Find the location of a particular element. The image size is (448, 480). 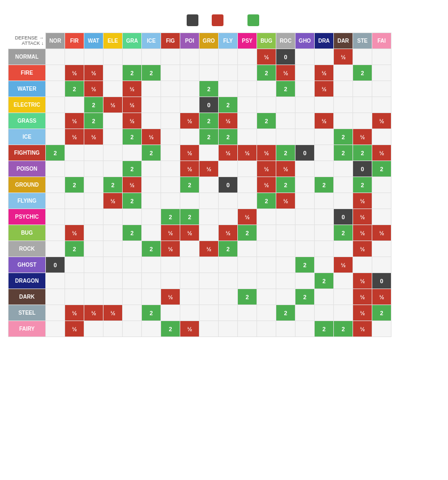

cell-electric-fir is located at coordinates (75, 105).